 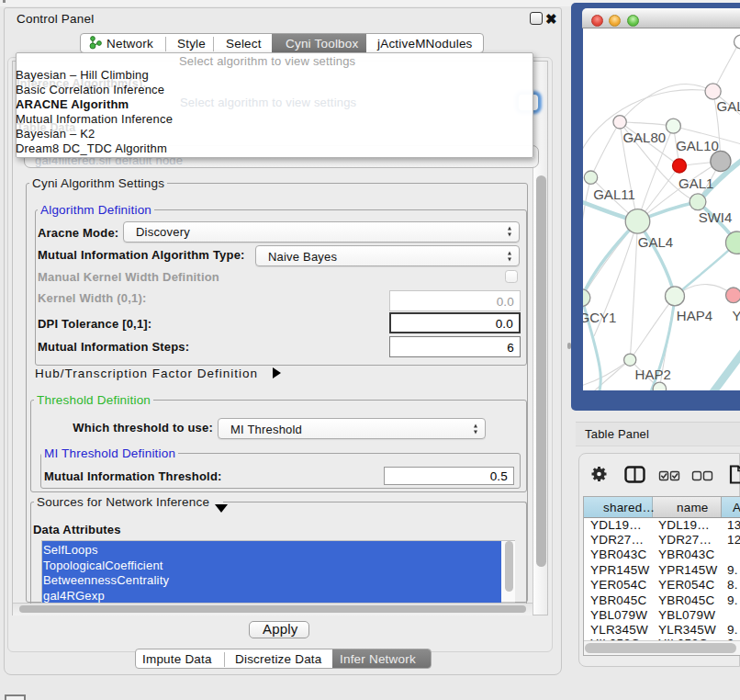 I want to click on svg-text: Y, so click(x=736, y=316).